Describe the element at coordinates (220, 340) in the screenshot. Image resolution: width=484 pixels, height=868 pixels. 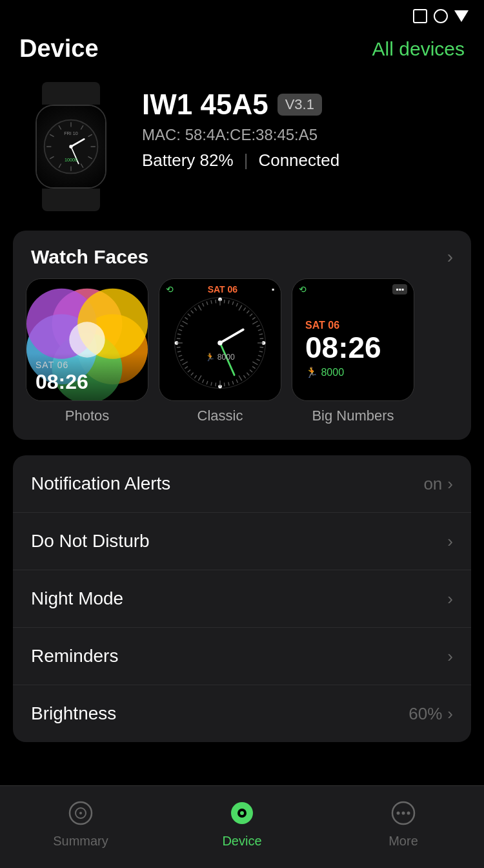
I see `watch-face-classic-thumb: ⟲ SAT 06 ▪` at that location.